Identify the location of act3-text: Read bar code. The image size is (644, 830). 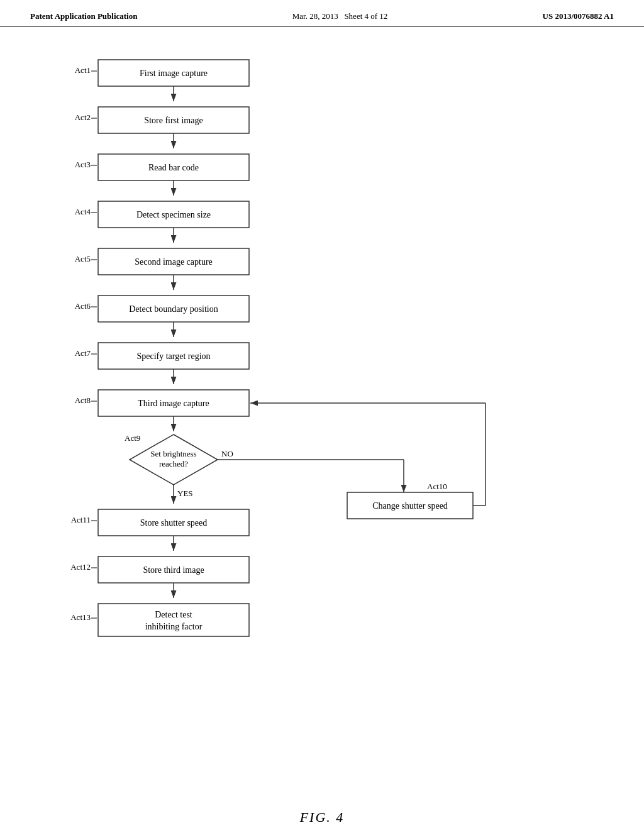
(174, 167).